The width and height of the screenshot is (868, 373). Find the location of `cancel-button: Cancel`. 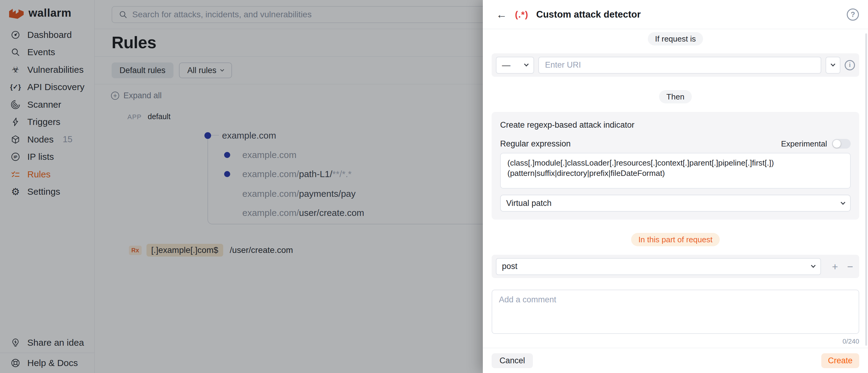

cancel-button: Cancel is located at coordinates (512, 361).